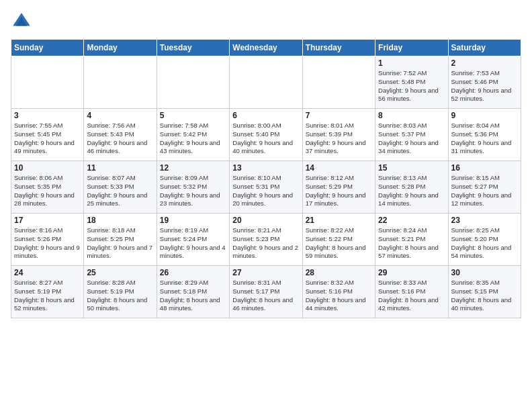  Describe the element at coordinates (411, 220) in the screenshot. I see `day-number: 22` at that location.